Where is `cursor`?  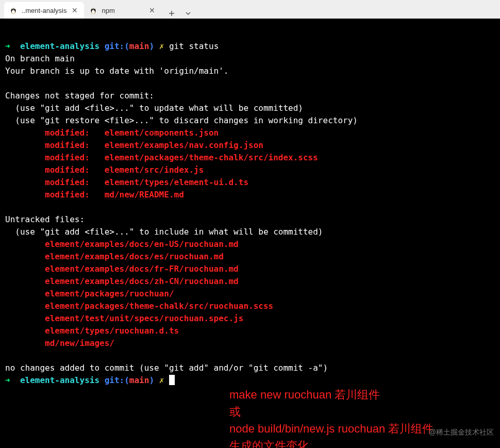 cursor is located at coordinates (172, 380).